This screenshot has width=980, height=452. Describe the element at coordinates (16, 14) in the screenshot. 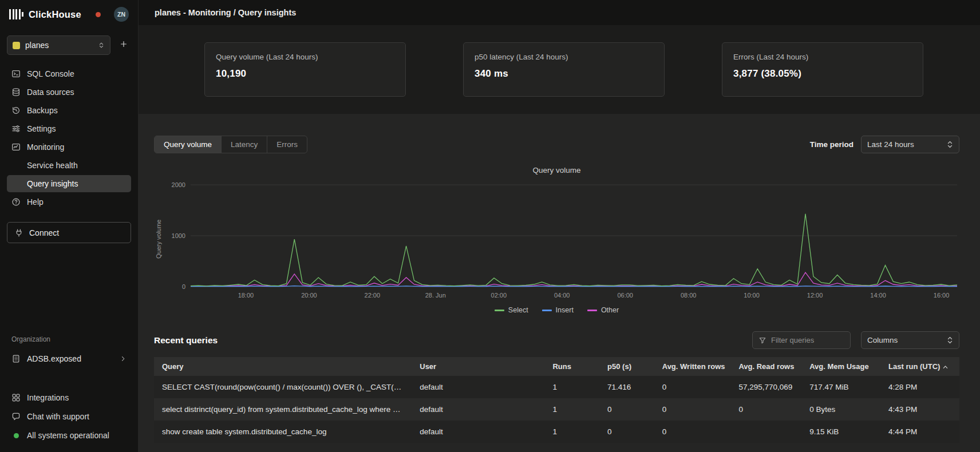

I see `clickhouse-logo-icon` at that location.